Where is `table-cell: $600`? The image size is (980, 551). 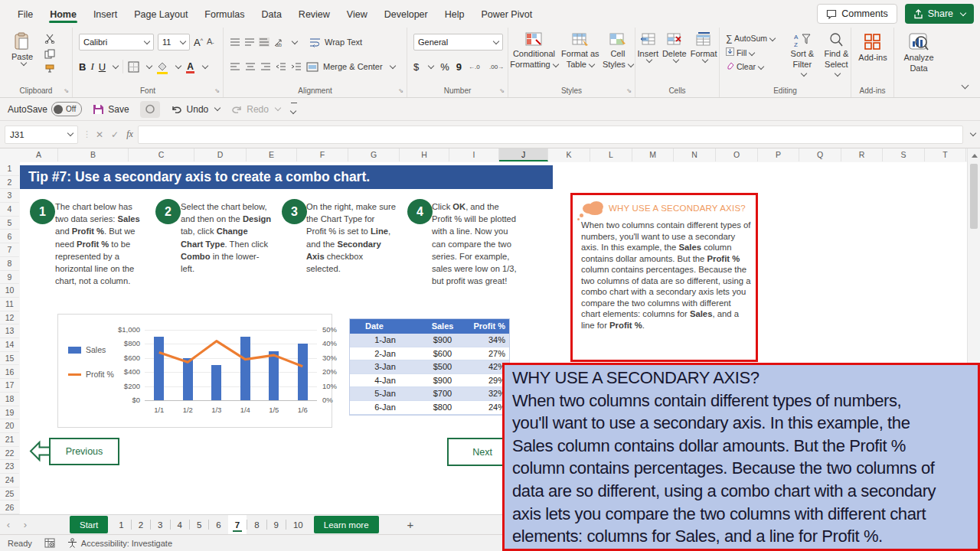
table-cell: $600 is located at coordinates (443, 354).